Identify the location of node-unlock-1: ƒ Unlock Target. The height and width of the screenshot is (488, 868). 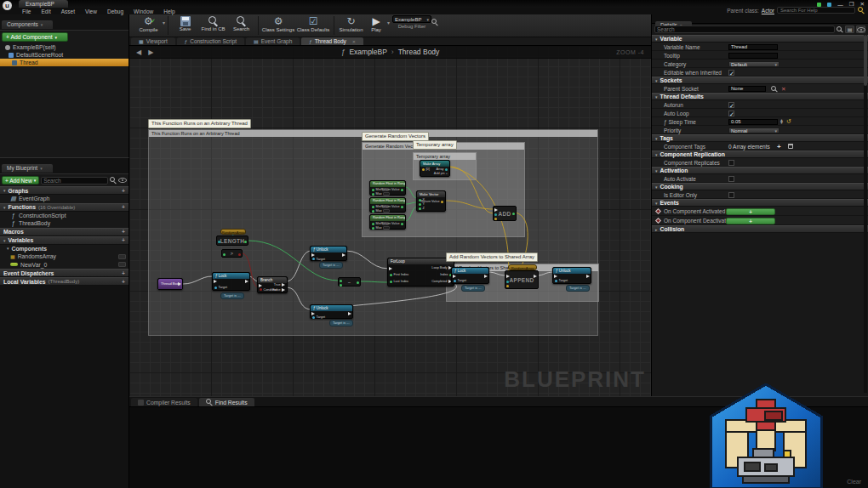
(328, 253).